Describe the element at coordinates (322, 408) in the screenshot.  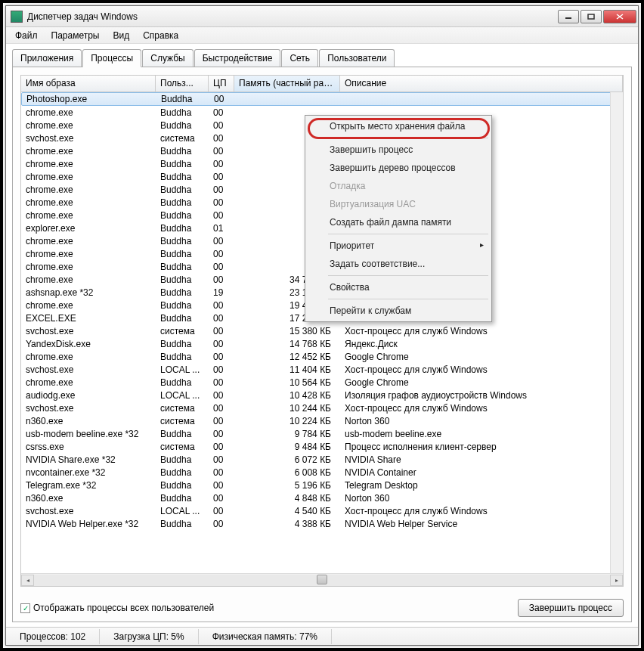
I see `table-row: svchost.exeсистема0010 244 КБХост-процес…` at that location.